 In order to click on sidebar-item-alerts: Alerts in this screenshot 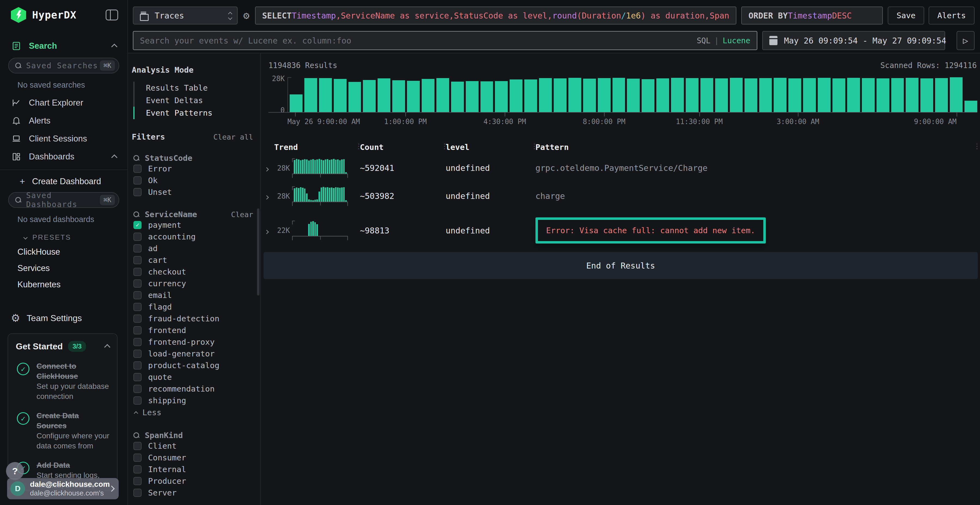, I will do `click(64, 121)`.